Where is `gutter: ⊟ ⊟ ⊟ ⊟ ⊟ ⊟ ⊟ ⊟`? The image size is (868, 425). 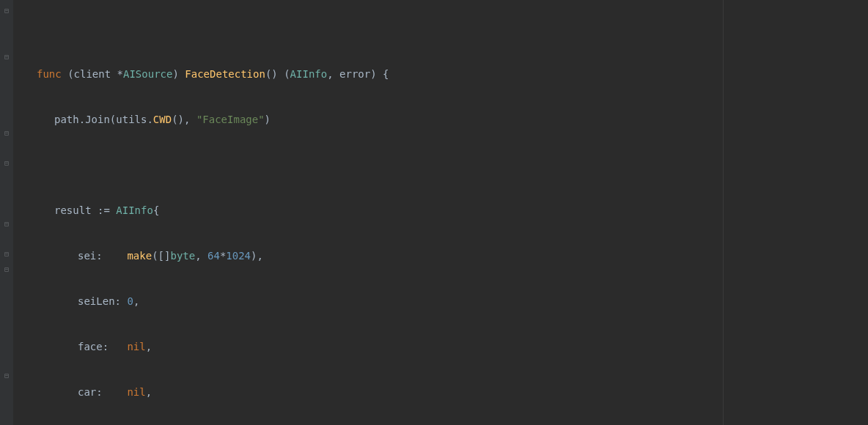
gutter: ⊟ ⊟ ⊟ ⊟ ⊟ ⊟ ⊟ ⊟ is located at coordinates (7, 212).